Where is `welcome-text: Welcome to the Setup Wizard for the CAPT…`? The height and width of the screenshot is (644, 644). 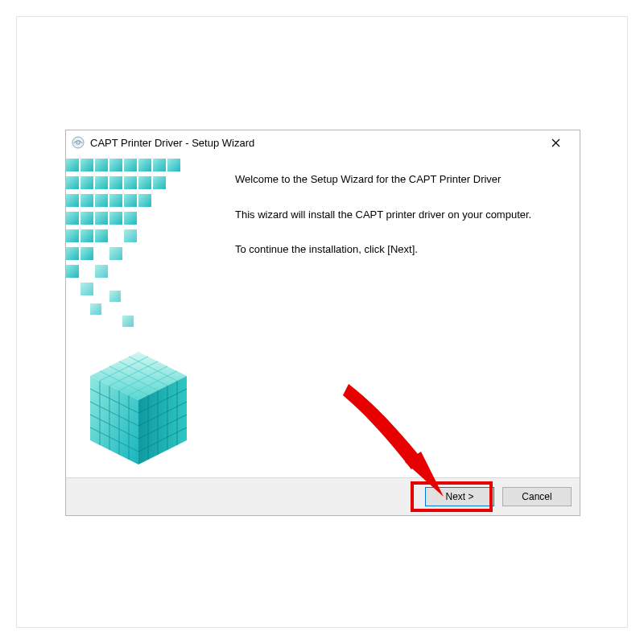 welcome-text: Welcome to the Setup Wizard for the CAPT… is located at coordinates (395, 180).